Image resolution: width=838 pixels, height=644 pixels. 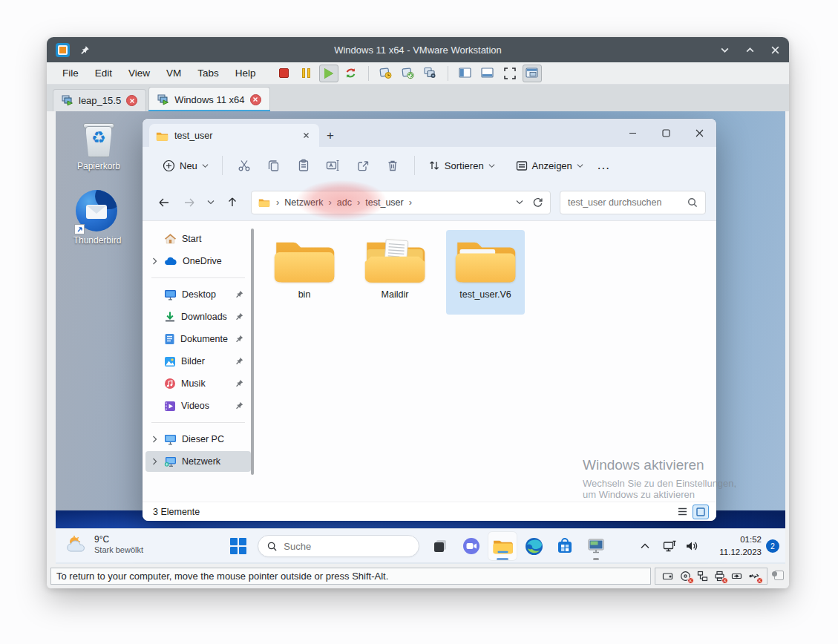 I want to click on folder-tile-maildir: Maildir, so click(x=395, y=272).